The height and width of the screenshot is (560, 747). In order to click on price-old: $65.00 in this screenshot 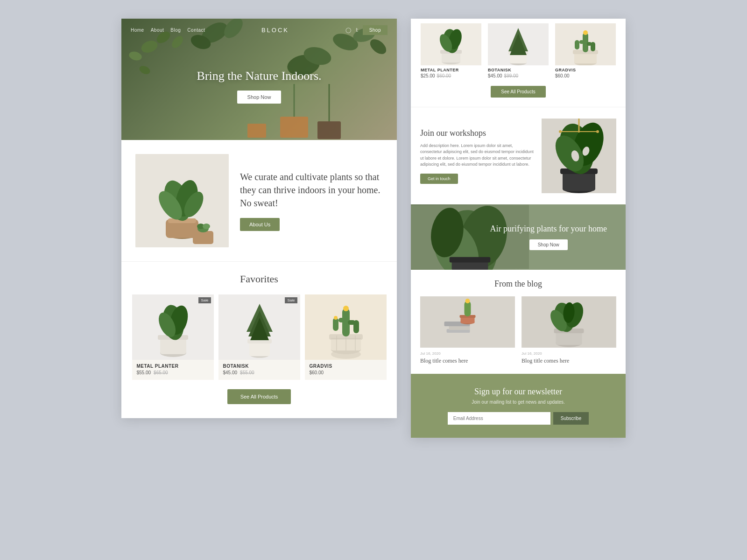, I will do `click(161, 372)`.